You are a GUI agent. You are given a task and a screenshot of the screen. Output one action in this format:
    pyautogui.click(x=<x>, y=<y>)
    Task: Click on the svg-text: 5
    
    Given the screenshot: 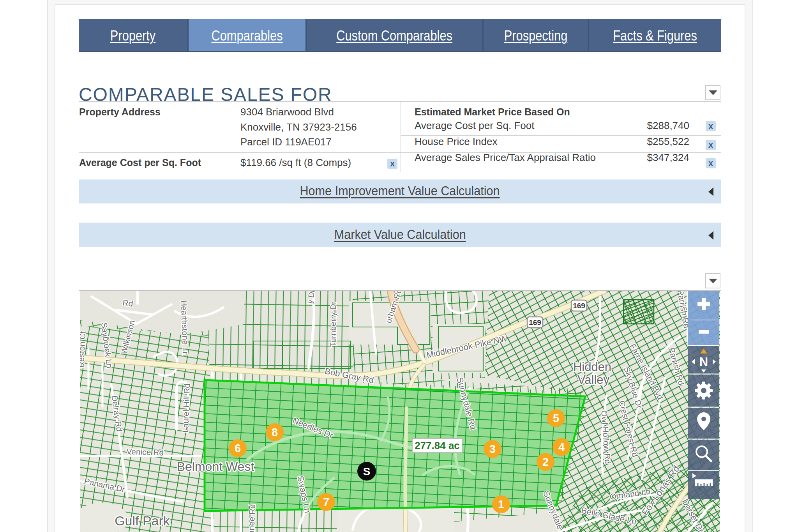 What is the action you would take?
    pyautogui.click(x=556, y=418)
    